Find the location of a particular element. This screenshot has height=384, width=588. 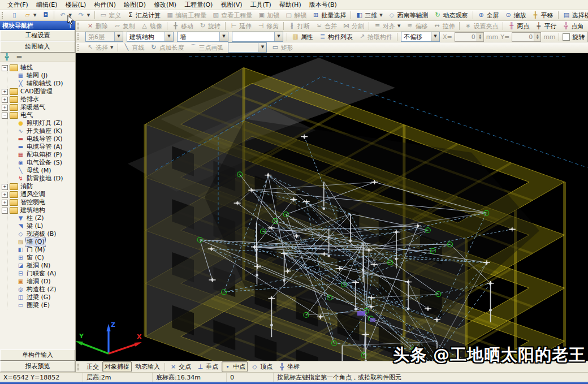

tree-node: ▼柱 (Z) is located at coordinates (42, 218).